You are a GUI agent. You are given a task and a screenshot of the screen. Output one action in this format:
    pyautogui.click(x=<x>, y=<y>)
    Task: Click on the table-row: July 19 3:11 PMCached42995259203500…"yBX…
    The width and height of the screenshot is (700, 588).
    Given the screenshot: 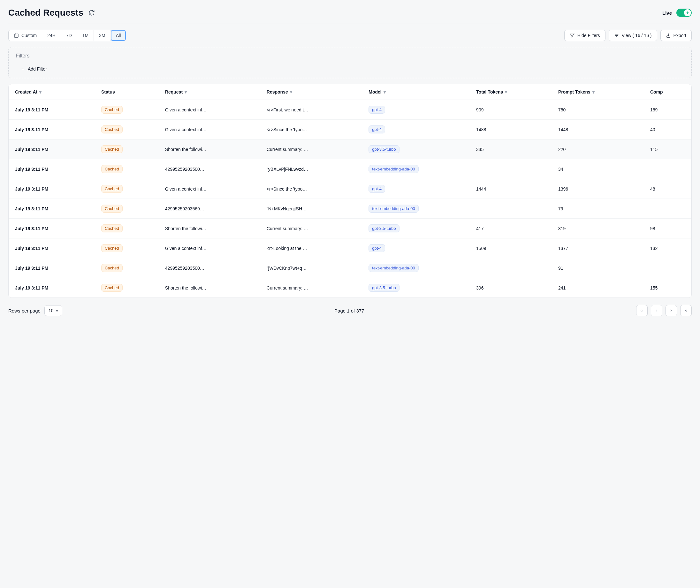 What is the action you would take?
    pyautogui.click(x=350, y=169)
    